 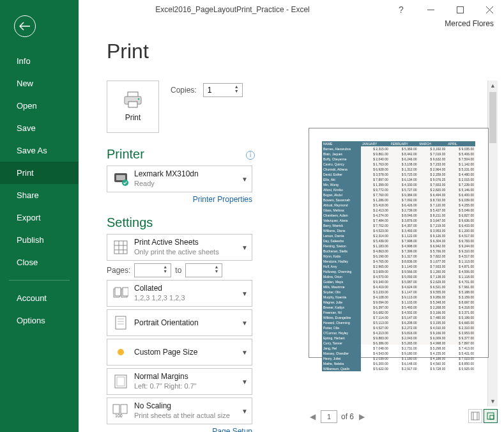 I want to click on collation-selector: Collated1,2,3 1,2,3 1,2,3 ▼, so click(x=179, y=293).